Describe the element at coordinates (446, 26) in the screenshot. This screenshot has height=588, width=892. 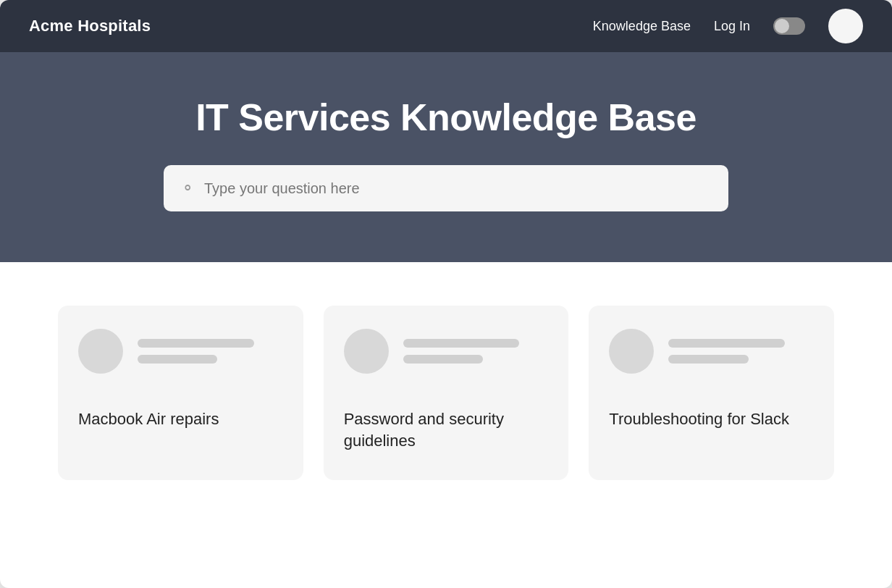
I see `navbar: Acme Hospitals Knowledge Base Log In` at that location.